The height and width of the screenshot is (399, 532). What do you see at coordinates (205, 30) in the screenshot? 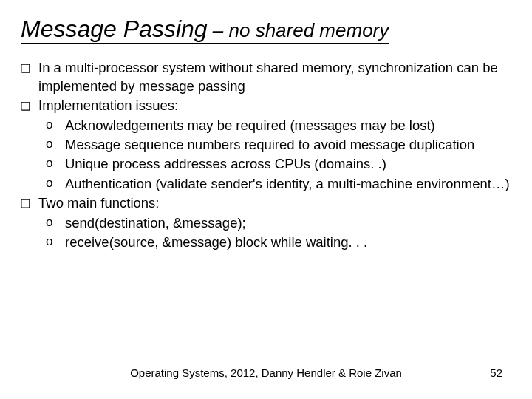
I see `slide-title: Message Passing – no shared memory` at bounding box center [205, 30].